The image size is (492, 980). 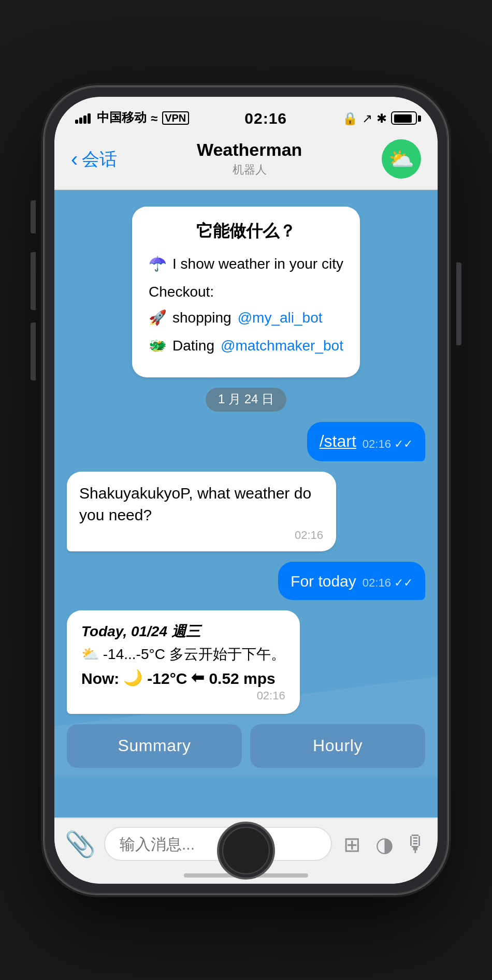 I want to click on status-bar: 中国移动 ≈ VPN 02:16 🔒 ↗ ✱, so click(x=246, y=115).